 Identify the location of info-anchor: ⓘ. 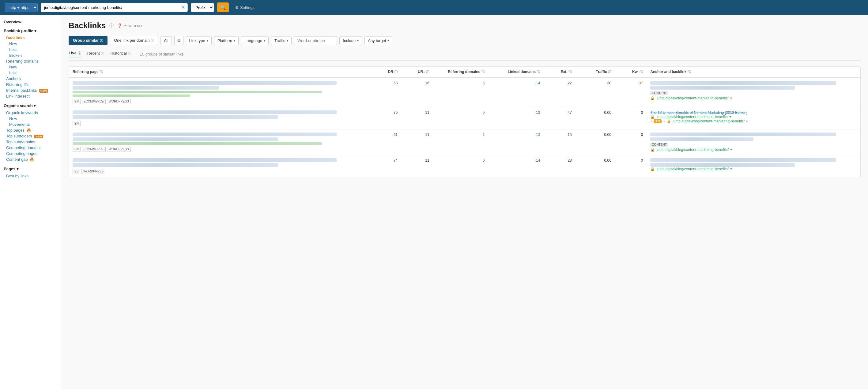
(689, 72).